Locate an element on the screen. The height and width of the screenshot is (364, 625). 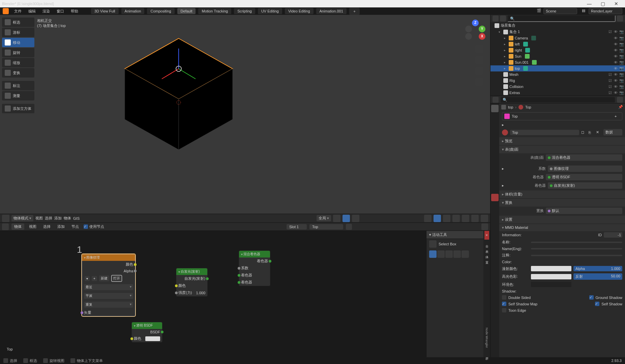
workspace-tab: Scripting is located at coordinates (245, 11).